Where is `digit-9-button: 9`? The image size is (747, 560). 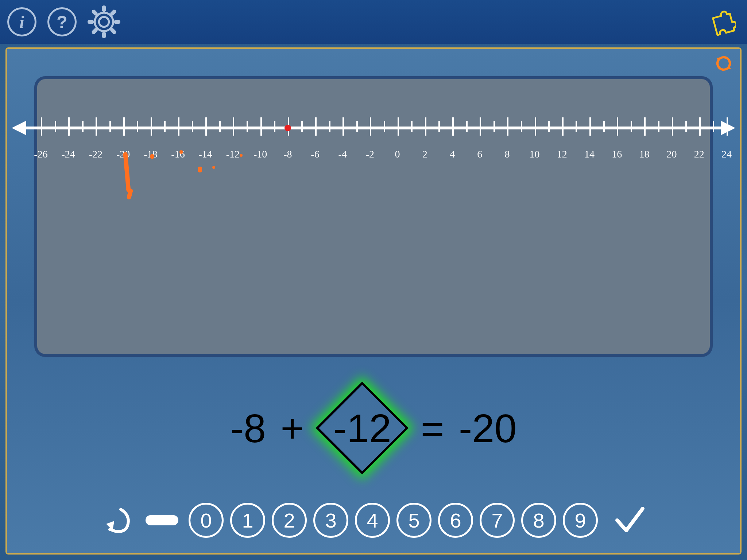 digit-9-button: 9 is located at coordinates (580, 520).